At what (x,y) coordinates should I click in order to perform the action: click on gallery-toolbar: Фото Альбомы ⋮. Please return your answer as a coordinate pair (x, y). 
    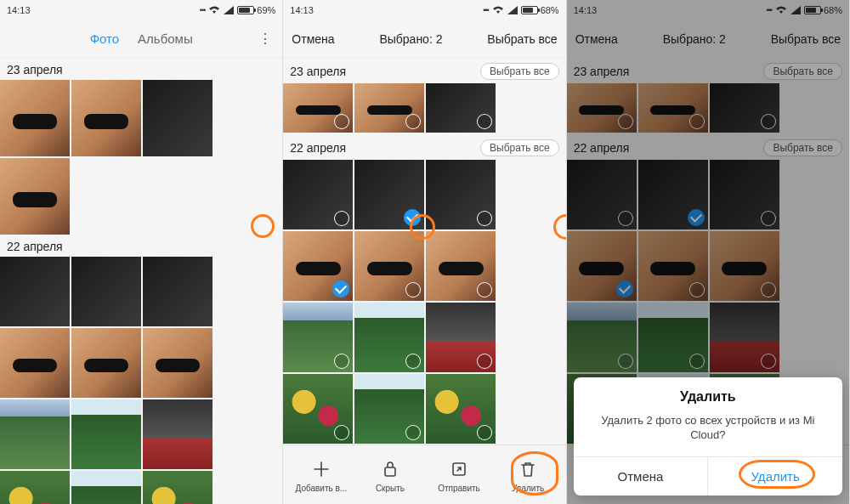
    Looking at the image, I should click on (141, 39).